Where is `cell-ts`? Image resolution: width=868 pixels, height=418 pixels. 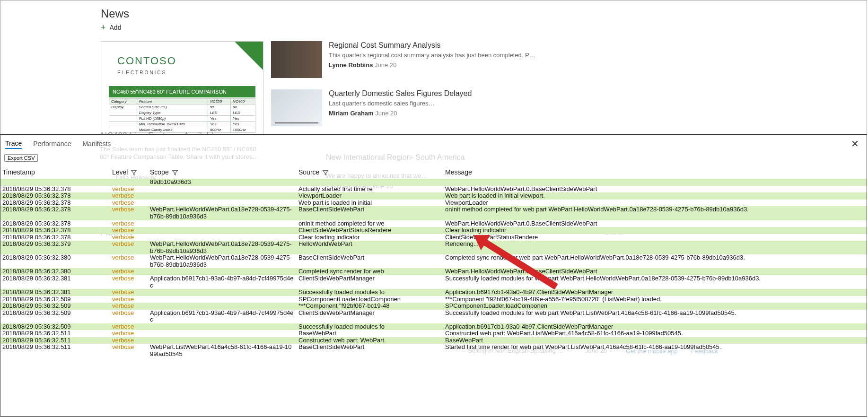 cell-ts is located at coordinates (55, 183).